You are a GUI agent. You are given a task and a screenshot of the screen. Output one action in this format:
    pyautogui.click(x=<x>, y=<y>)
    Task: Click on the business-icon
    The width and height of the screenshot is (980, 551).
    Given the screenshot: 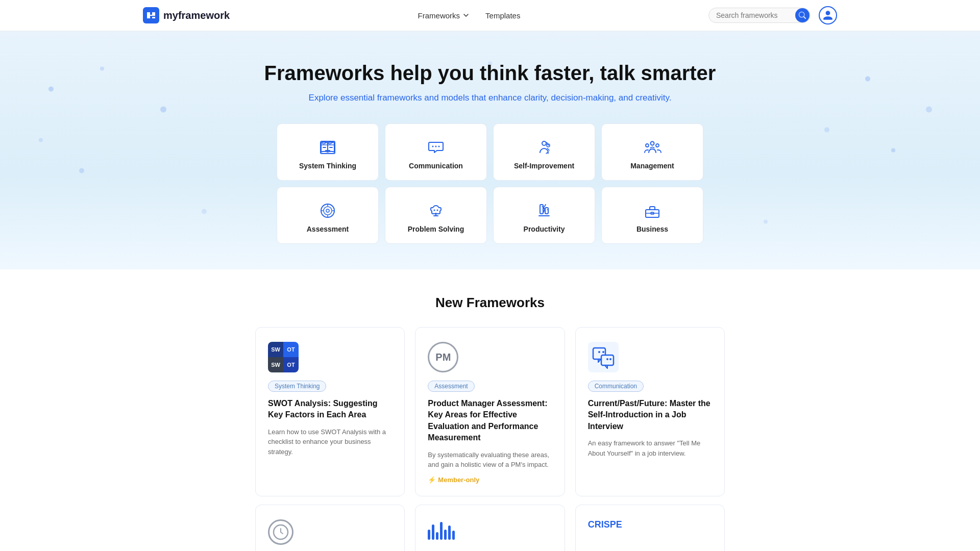 What is the action you would take?
    pyautogui.click(x=652, y=211)
    